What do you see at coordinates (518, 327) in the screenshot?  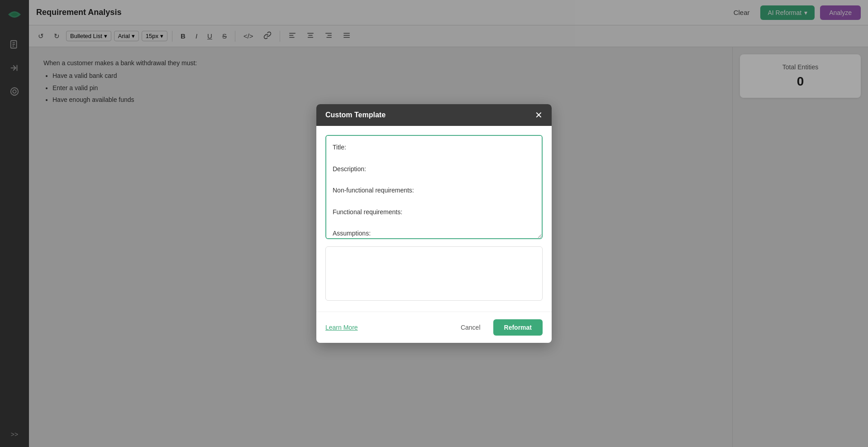 I see `reformat-button: Reformat` at bounding box center [518, 327].